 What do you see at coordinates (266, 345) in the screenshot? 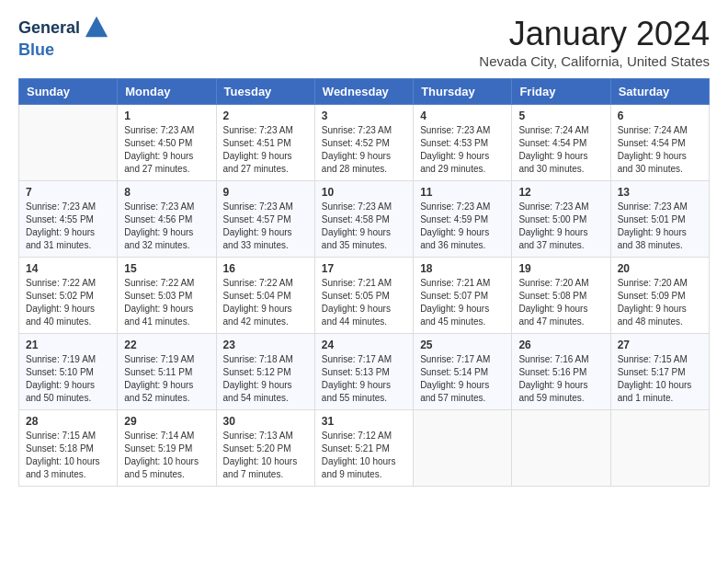
I see `day-number: 23` at bounding box center [266, 345].